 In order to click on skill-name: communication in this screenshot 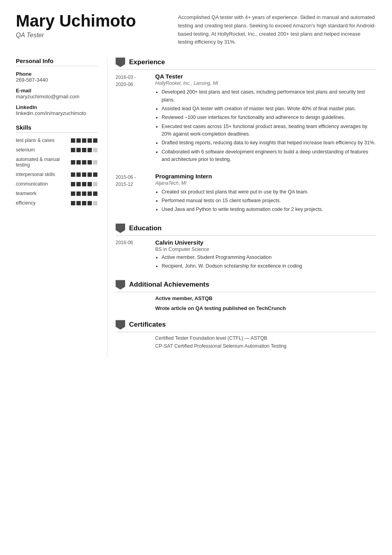, I will do `click(39, 184)`.